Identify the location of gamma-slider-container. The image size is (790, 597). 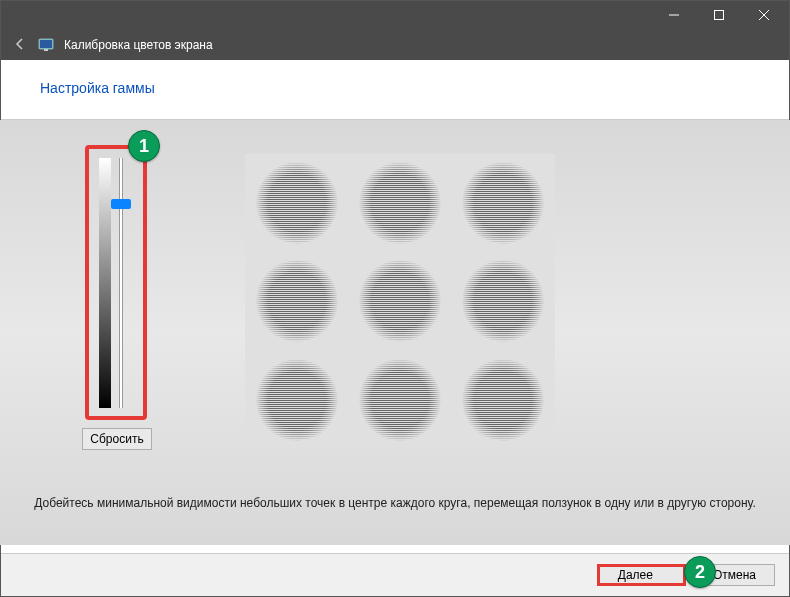
(116, 282).